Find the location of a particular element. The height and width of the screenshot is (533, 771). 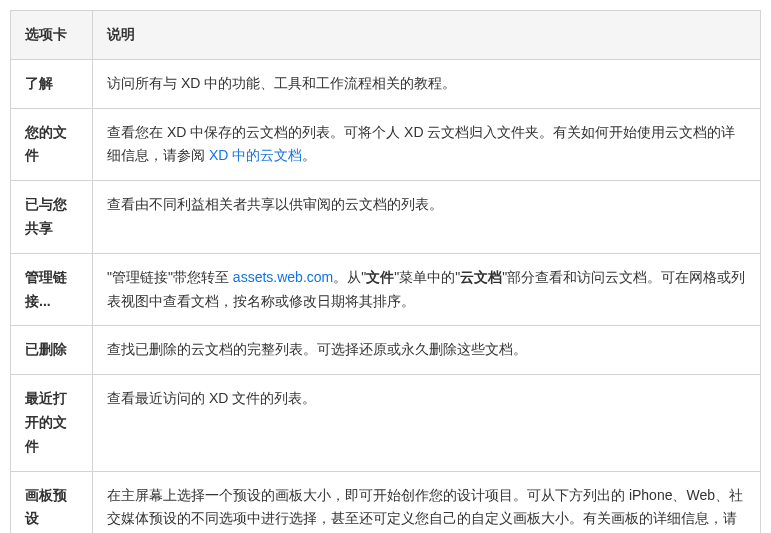

table-header-row: 选项卡 说明 is located at coordinates (386, 36).